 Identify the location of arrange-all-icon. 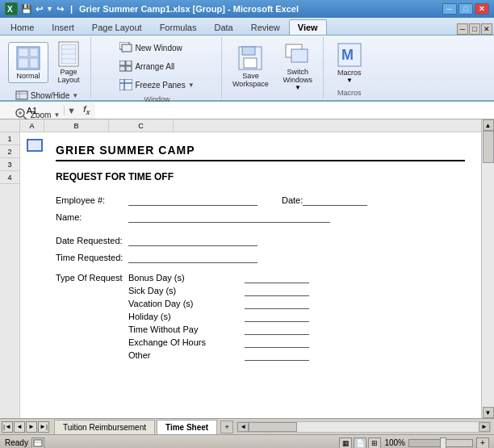
(126, 66).